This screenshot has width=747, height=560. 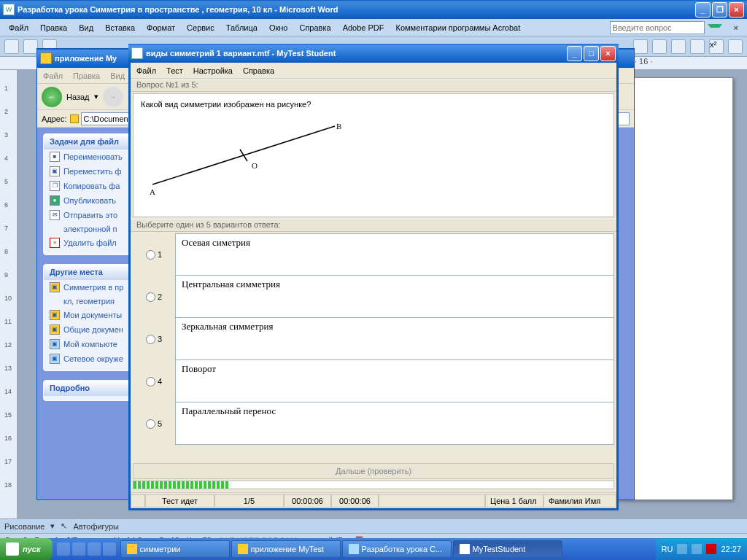 What do you see at coordinates (53, 76) in the screenshot?
I see `explorer-menu-file: Файл` at bounding box center [53, 76].